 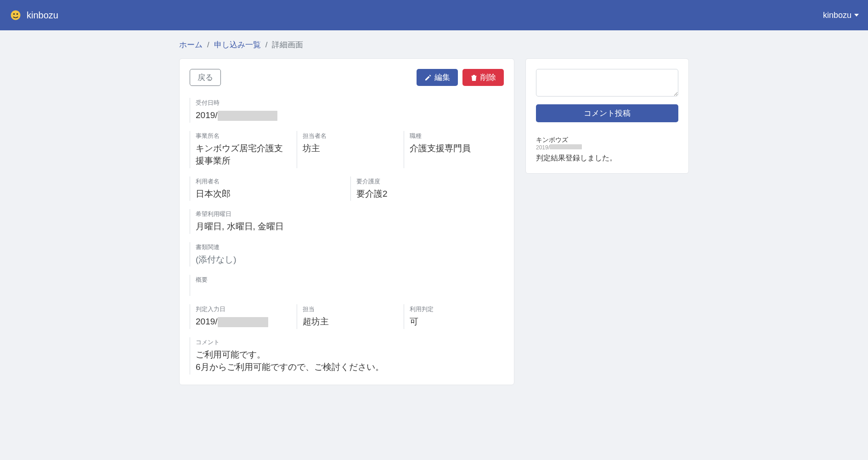 I want to click on field-judgement: 利用判定 可, so click(x=454, y=317).